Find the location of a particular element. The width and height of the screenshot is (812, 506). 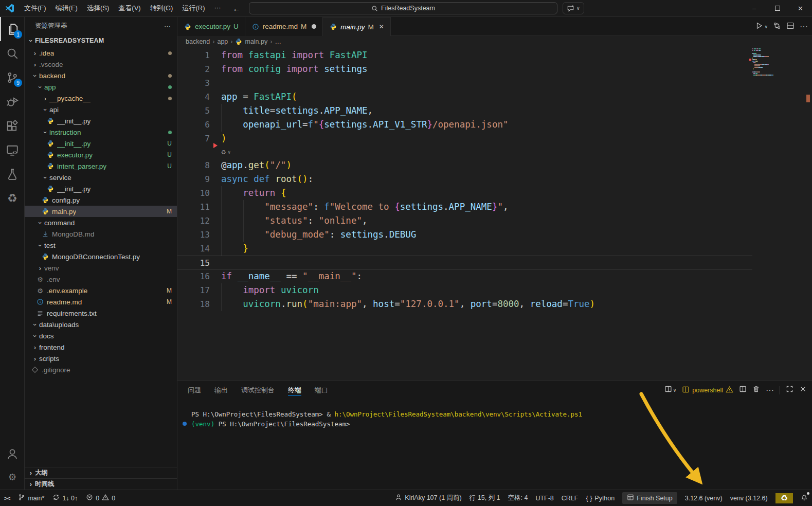

tree-item: readme.mdM is located at coordinates (101, 302).